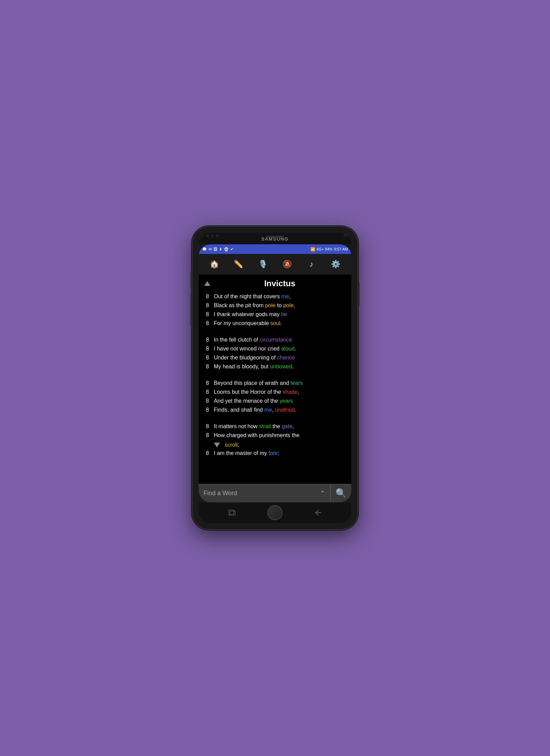  Describe the element at coordinates (275, 314) in the screenshot. I see `line-1-3: 8 I thank whatever gods may be` at that location.